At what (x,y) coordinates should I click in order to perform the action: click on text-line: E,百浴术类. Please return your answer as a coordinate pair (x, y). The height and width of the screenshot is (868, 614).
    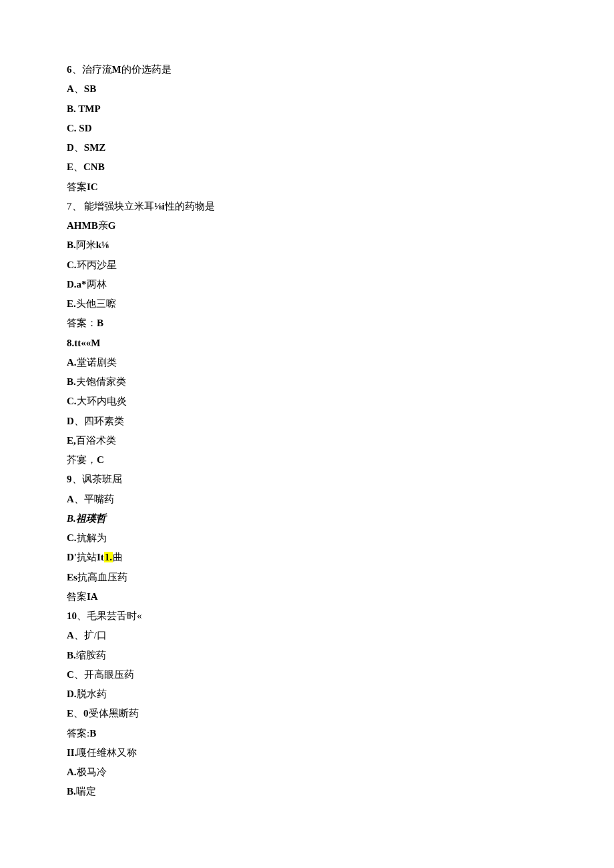
    Looking at the image, I should click on (307, 440).